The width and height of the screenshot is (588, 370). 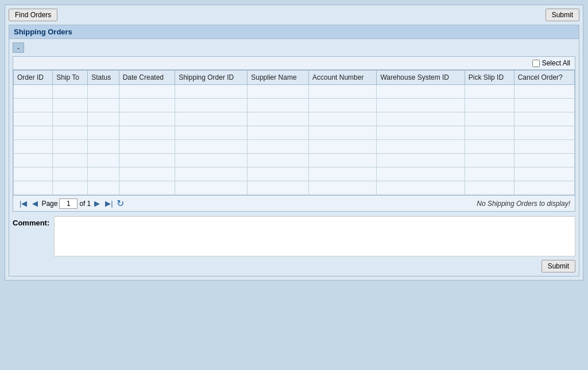 What do you see at coordinates (211, 78) in the screenshot?
I see `col-shipping-order-id: Shipping Order ID` at bounding box center [211, 78].